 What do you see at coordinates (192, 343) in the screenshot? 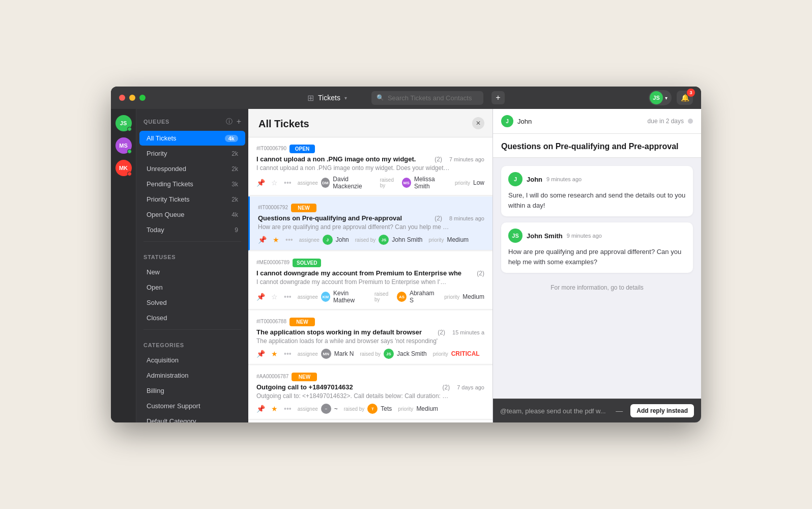
I see `categories-section-header: CATEGORIES` at bounding box center [192, 343].